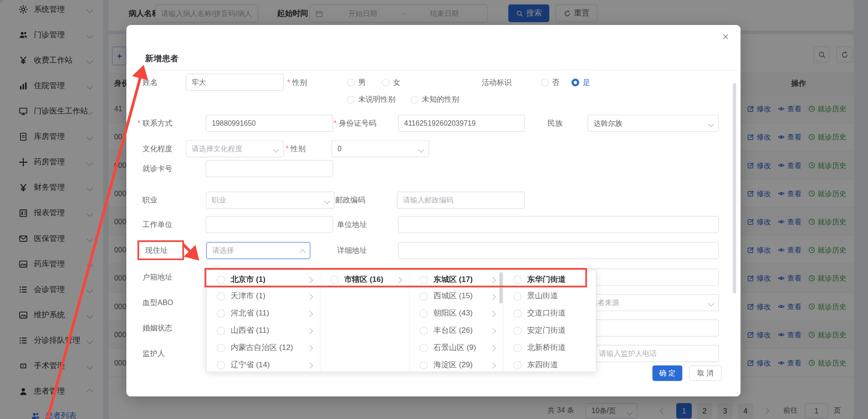 Image resolution: width=868 pixels, height=419 pixels. I want to click on blood-type-label: 血型ABO, so click(158, 303).